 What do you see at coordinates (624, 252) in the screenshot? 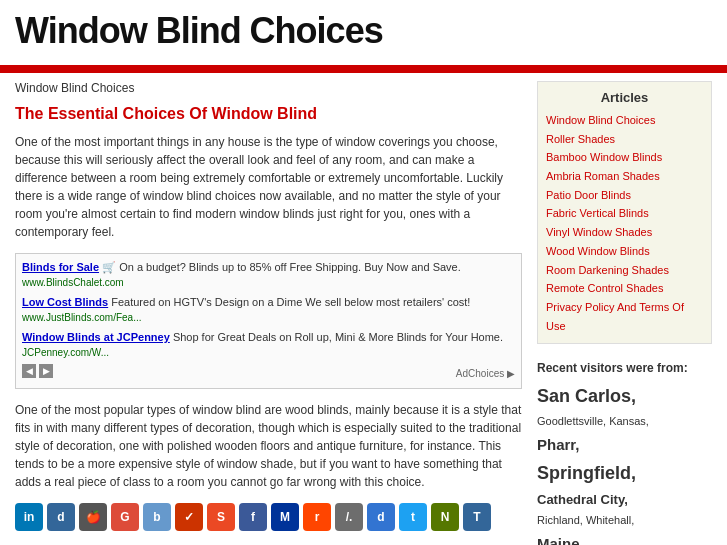
I see `sidebar-link: Wood Window Blinds` at bounding box center [624, 252].